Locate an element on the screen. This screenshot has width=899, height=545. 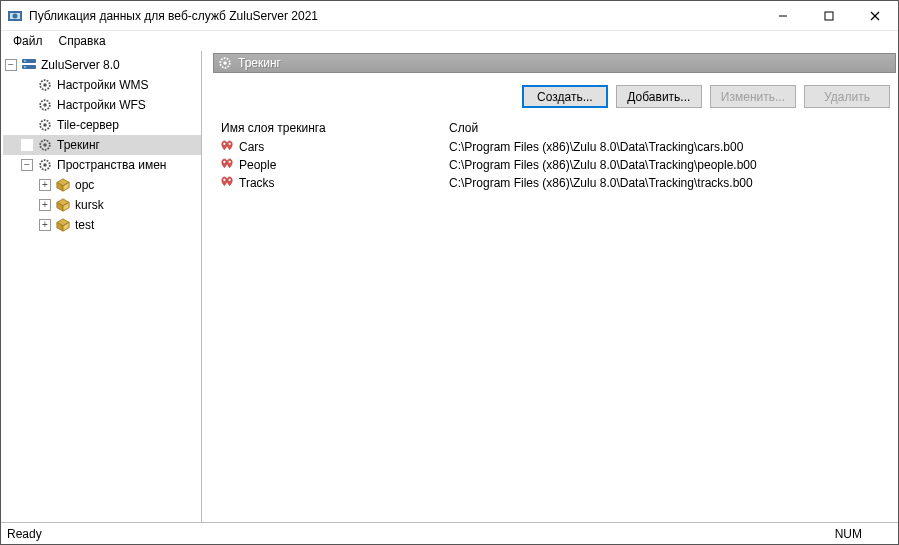
row-name: Tracks is located at coordinates (257, 183).